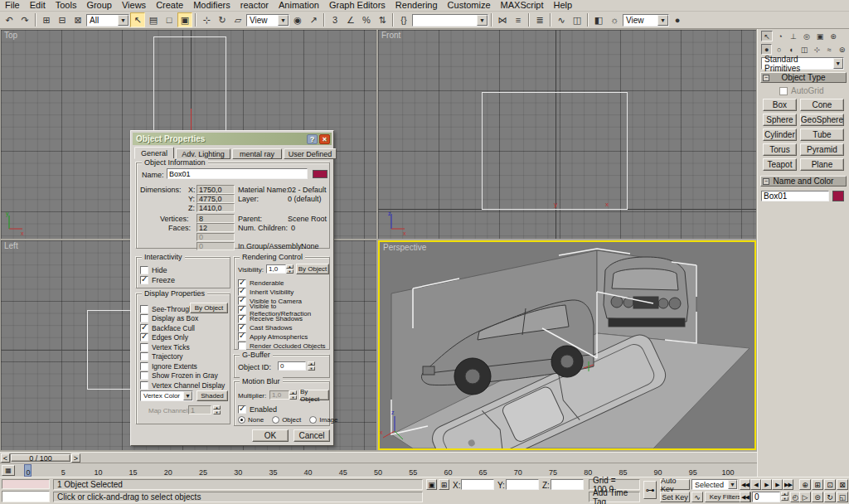  I want to click on menu-group: Group, so click(99, 5).